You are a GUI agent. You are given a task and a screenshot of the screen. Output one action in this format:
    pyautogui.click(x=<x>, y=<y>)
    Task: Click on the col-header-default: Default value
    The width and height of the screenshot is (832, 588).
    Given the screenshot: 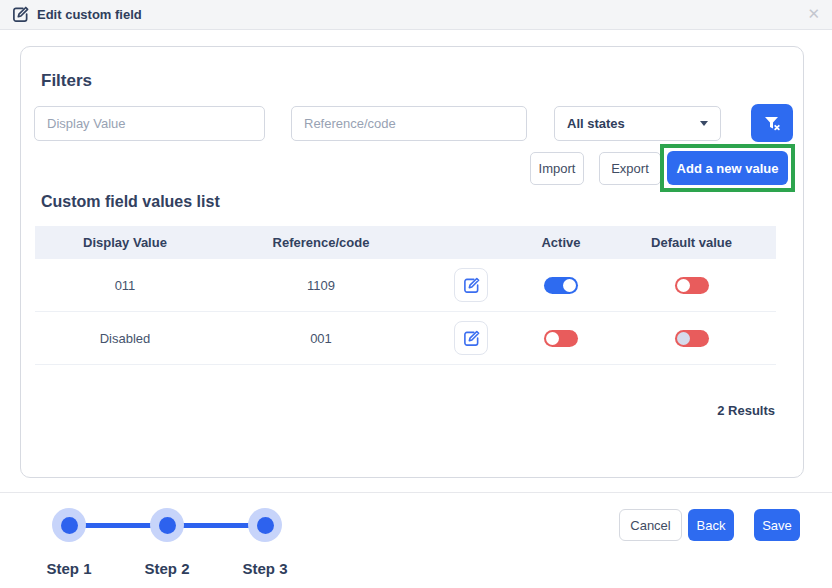 What is the action you would take?
    pyautogui.click(x=692, y=242)
    